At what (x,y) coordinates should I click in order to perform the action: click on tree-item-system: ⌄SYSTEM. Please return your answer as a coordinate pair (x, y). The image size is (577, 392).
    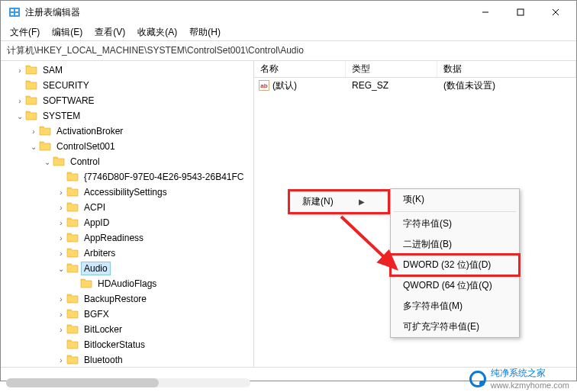
    Looking at the image, I should click on (127, 116).